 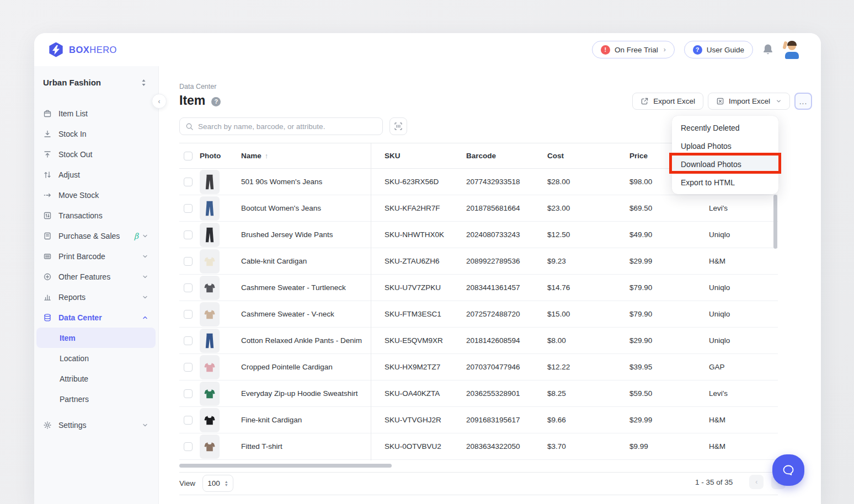 What do you see at coordinates (96, 318) in the screenshot?
I see `sidebar-item: Data Center` at bounding box center [96, 318].